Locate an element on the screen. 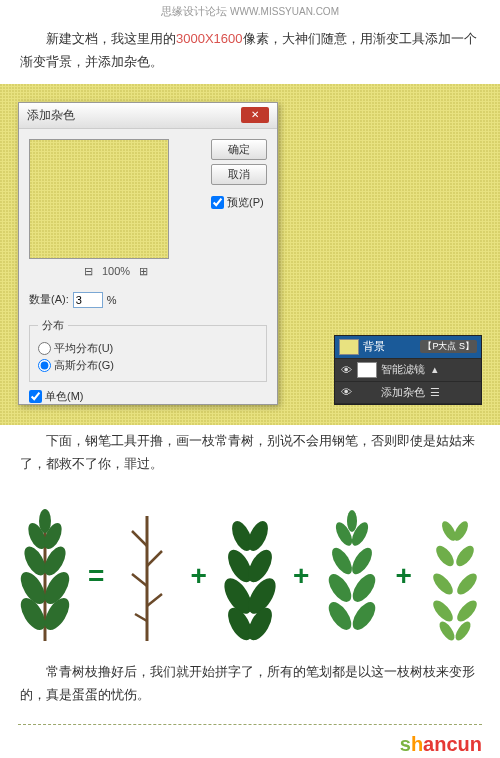 The width and height of the screenshot is (500, 758). layers-panel: 背景 【P大点 S】 👁 智能滤镜 ▴ 👁 添加杂色 ☰ is located at coordinates (408, 370).